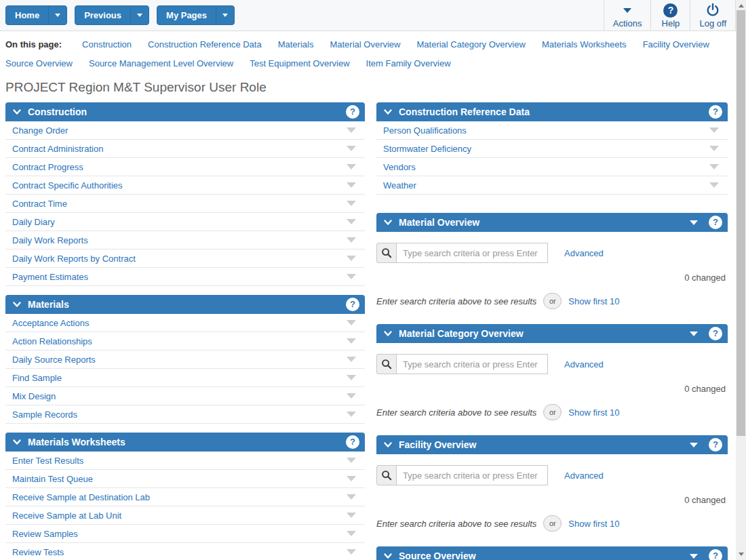  What do you see at coordinates (54, 359) in the screenshot?
I see `module-link: Daily Source Reports` at bounding box center [54, 359].